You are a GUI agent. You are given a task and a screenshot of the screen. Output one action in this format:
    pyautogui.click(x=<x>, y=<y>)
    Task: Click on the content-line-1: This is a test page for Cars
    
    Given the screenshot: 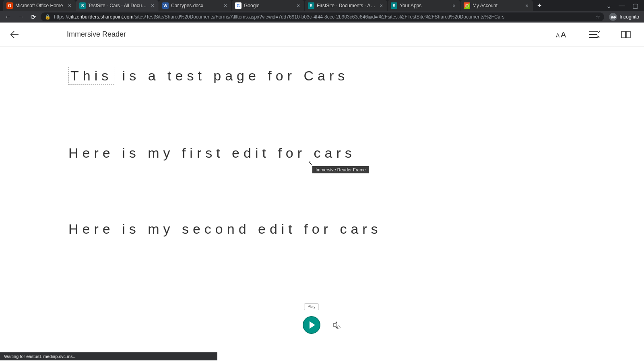 What is the action you would take?
    pyautogui.click(x=356, y=76)
    